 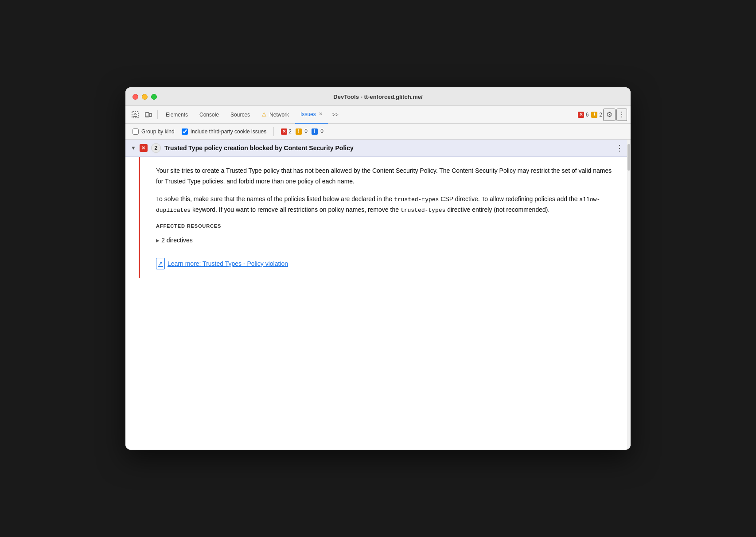 What do you see at coordinates (144, 148) in the screenshot?
I see `issue-error-icon: ✕` at bounding box center [144, 148].